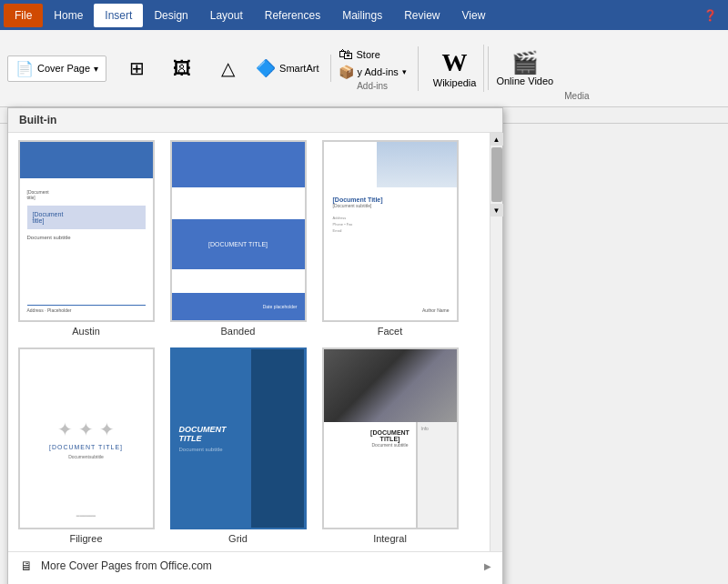 This screenshot has height=584, width=728. I want to click on store-section: 🛍 Store 📦 y Add-ins ▾ Add-ins, so click(379, 69).